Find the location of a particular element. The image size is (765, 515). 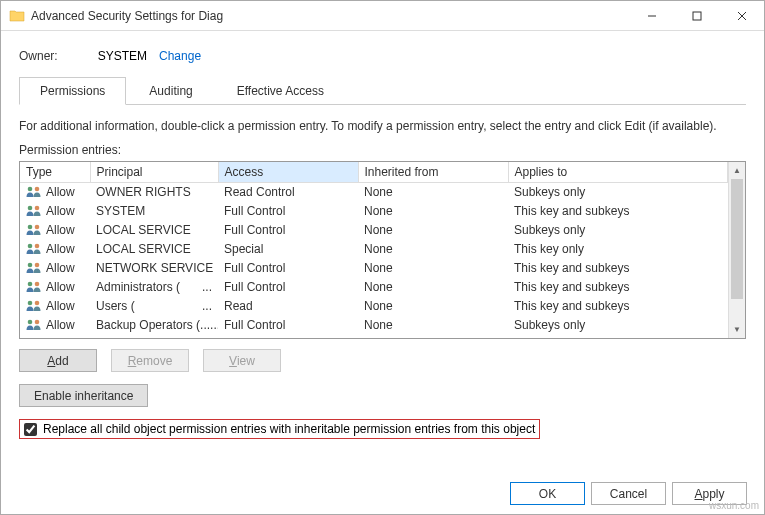

info-text: For additional information, double-click… is located at coordinates (382, 126).